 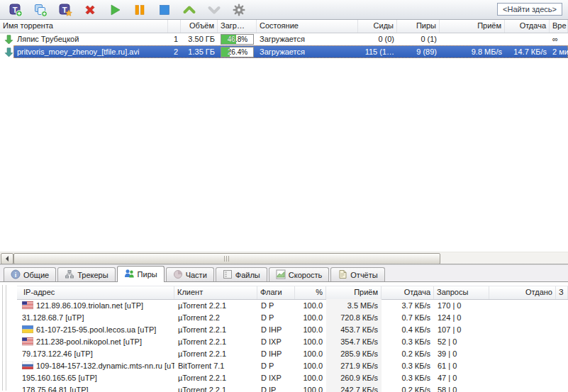 I want to click on scroll-left-button, so click(x=7, y=259).